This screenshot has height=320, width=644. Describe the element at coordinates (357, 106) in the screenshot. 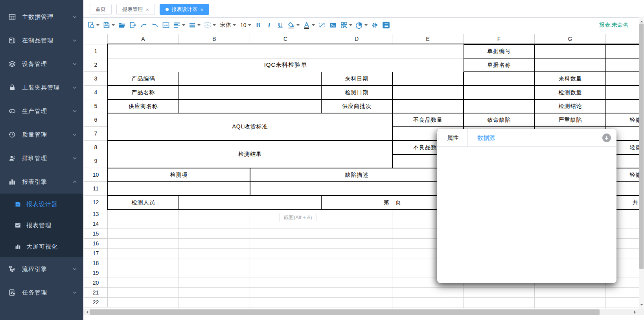

I see `cell-d5-label: 供应商批次` at that location.